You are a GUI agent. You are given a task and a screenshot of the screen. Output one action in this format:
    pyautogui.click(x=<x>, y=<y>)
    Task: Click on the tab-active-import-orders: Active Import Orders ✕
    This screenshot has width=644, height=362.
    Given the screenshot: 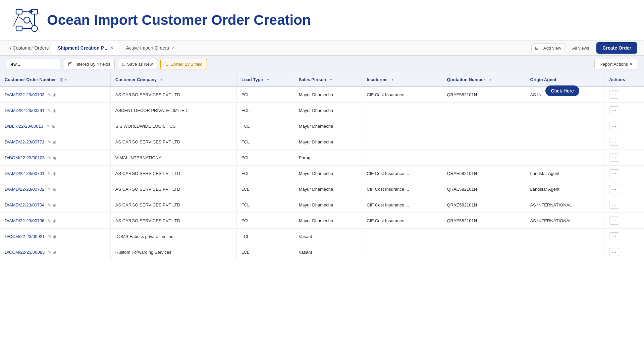 What is the action you would take?
    pyautogui.click(x=151, y=48)
    